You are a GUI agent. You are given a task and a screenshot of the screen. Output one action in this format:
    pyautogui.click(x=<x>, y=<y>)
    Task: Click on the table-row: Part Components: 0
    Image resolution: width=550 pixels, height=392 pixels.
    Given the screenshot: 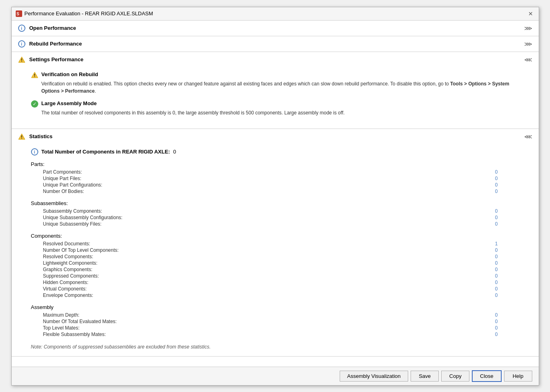 What is the action you would take?
    pyautogui.click(x=275, y=172)
    